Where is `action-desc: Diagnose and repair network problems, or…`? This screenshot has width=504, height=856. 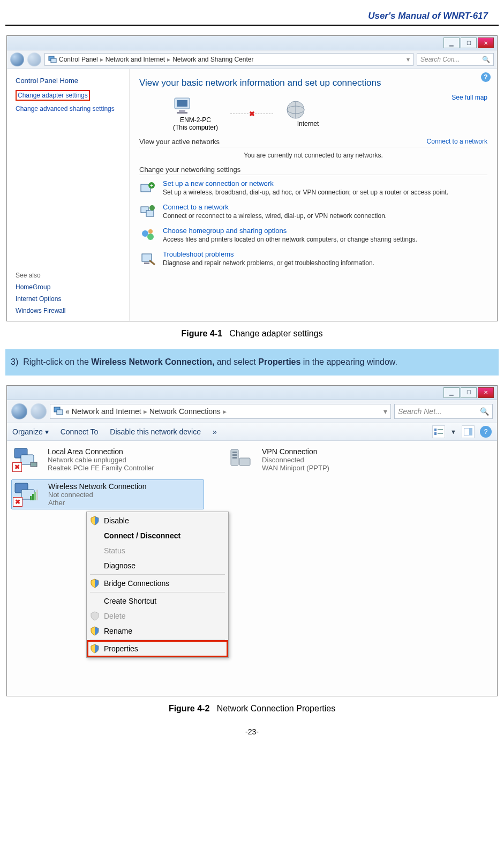 action-desc: Diagnose and repair network problems, or… is located at coordinates (325, 263).